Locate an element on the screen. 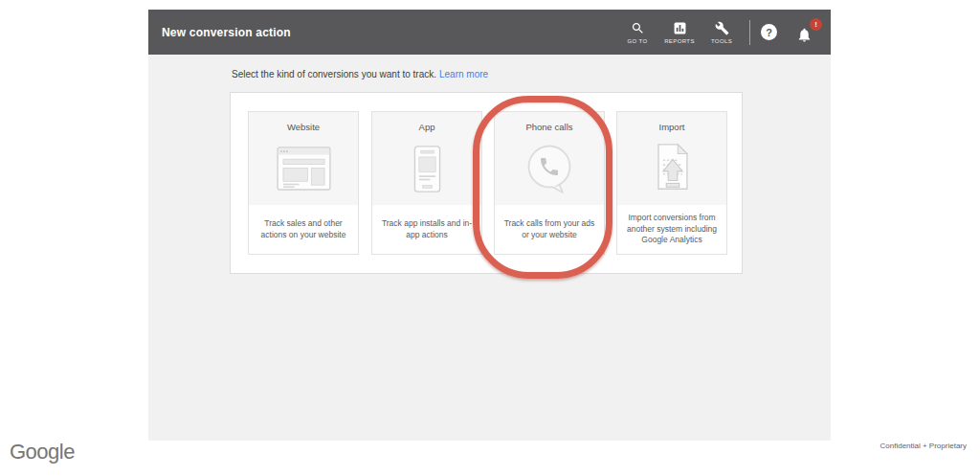 Image resolution: width=980 pixels, height=476 pixels. card-app-title: App is located at coordinates (427, 126).